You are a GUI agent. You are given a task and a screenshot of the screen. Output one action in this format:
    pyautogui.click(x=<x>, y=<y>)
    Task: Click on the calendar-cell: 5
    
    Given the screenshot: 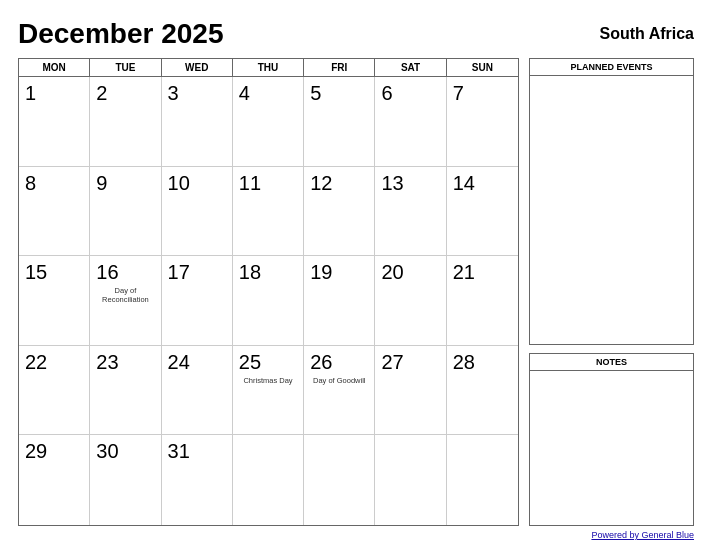 What is the action you would take?
    pyautogui.click(x=340, y=122)
    